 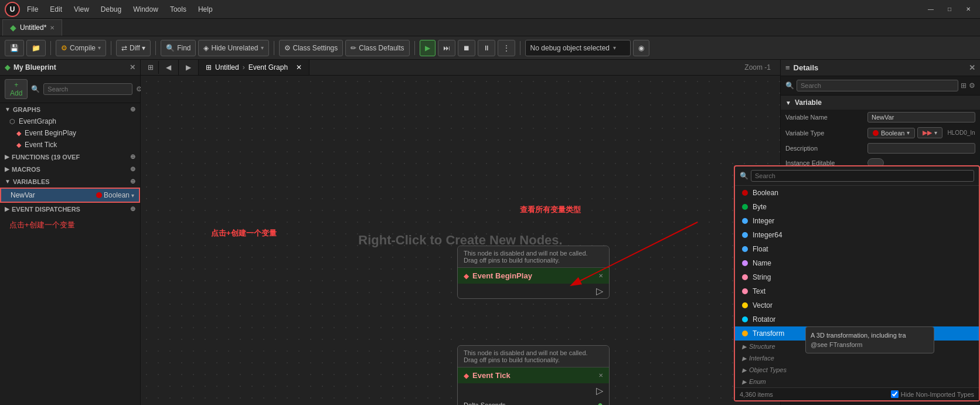 What do you see at coordinates (857, 358) in the screenshot?
I see `type-interface-group: ▶ Interface` at bounding box center [857, 358].